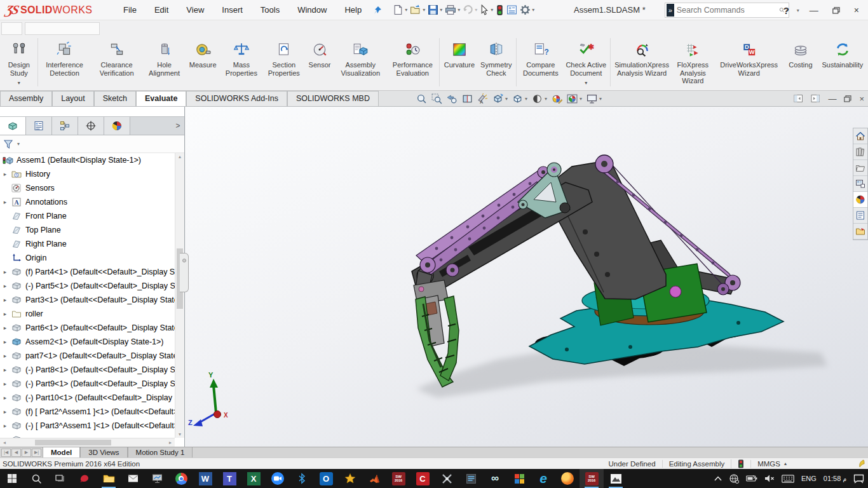 The image size is (868, 488). What do you see at coordinates (88, 230) in the screenshot?
I see `tree-item-top-plane: Top Plane` at bounding box center [88, 230].